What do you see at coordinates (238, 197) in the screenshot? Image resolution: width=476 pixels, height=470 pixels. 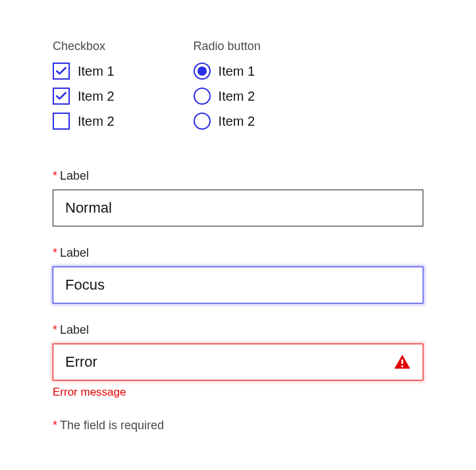 I see `text-field-normal: *Label Normal` at bounding box center [238, 197].